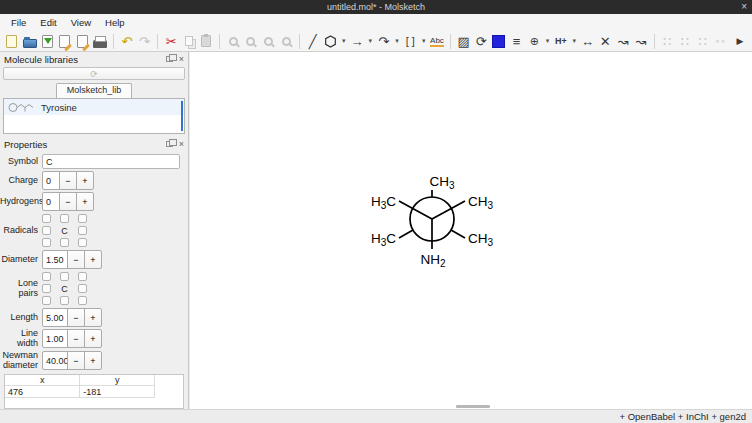 The height and width of the screenshot is (423, 752). What do you see at coordinates (384, 202) in the screenshot?
I see `atom-label-upper-left-h3c: H3C` at bounding box center [384, 202].